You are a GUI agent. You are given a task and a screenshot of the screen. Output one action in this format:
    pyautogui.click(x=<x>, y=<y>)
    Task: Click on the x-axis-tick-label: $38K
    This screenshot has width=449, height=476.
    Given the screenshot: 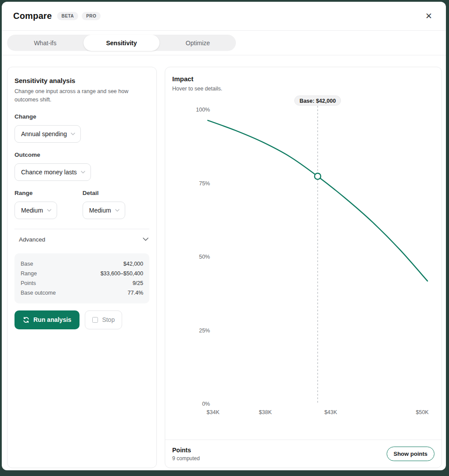 What is the action you would take?
    pyautogui.click(x=265, y=412)
    